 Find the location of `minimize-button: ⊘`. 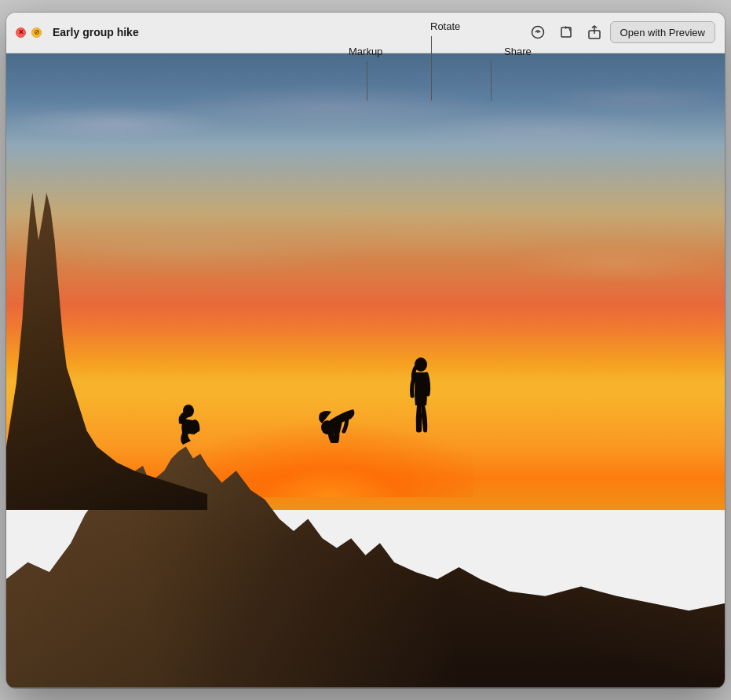

minimize-button: ⊘ is located at coordinates (36, 33).